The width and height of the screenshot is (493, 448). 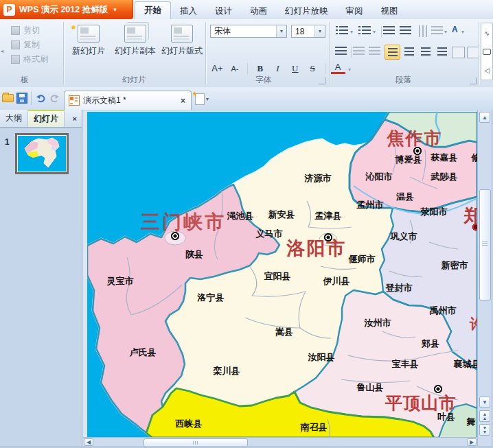 What do you see at coordinates (472, 442) in the screenshot?
I see `right-arrow-icon: ▶` at bounding box center [472, 442].